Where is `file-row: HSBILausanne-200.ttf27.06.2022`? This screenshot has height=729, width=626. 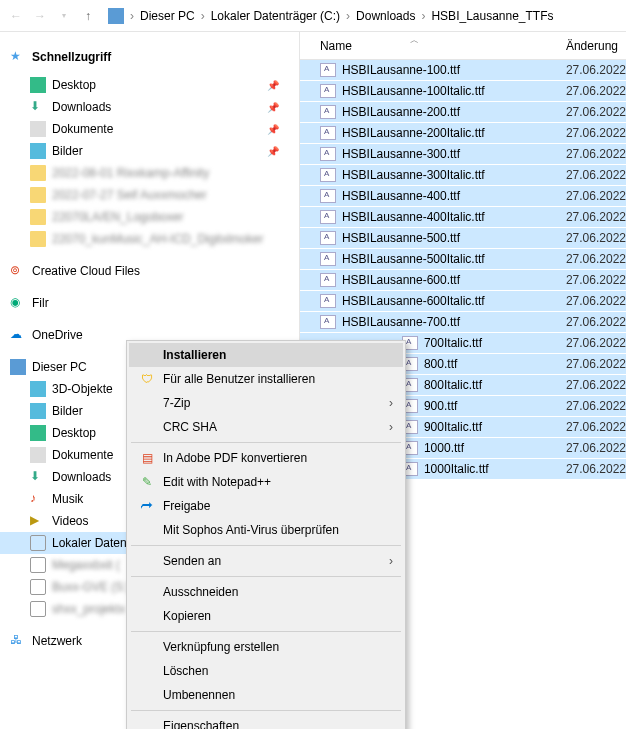
file-row: HSBILausanne-200.ttf27.06.2022 is located at coordinates (463, 112).